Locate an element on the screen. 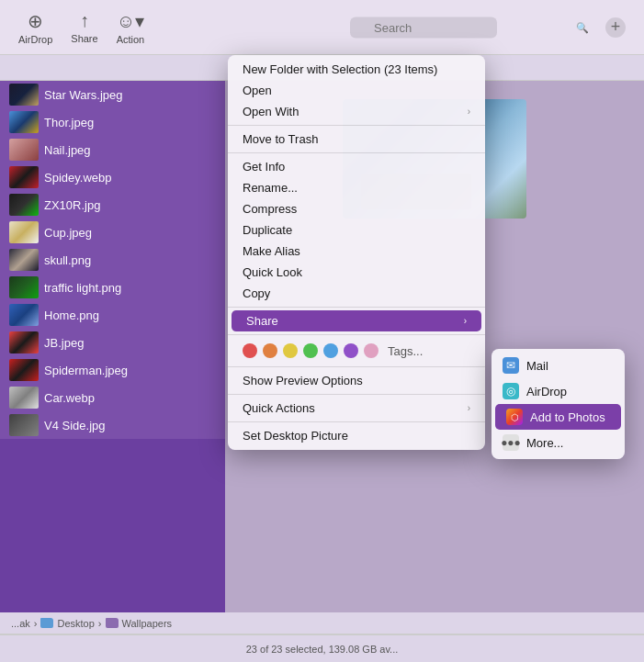  toolbar-action-label: Action is located at coordinates (130, 39).